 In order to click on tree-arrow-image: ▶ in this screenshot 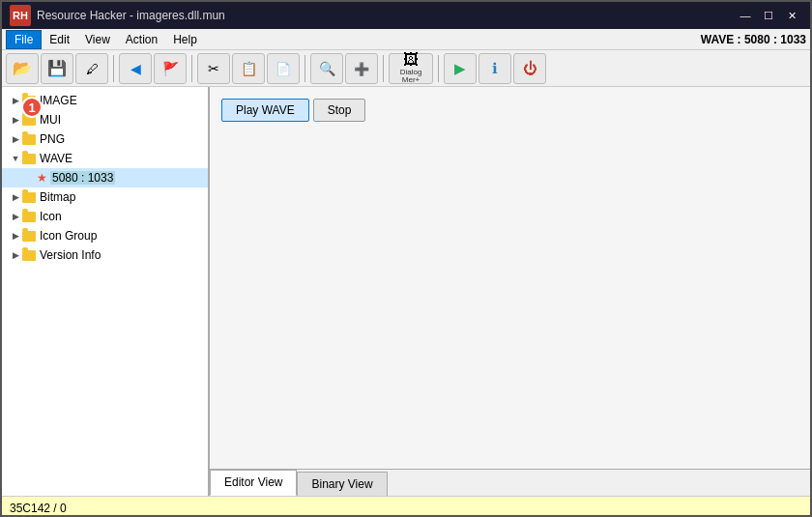, I will do `click(15, 101)`.